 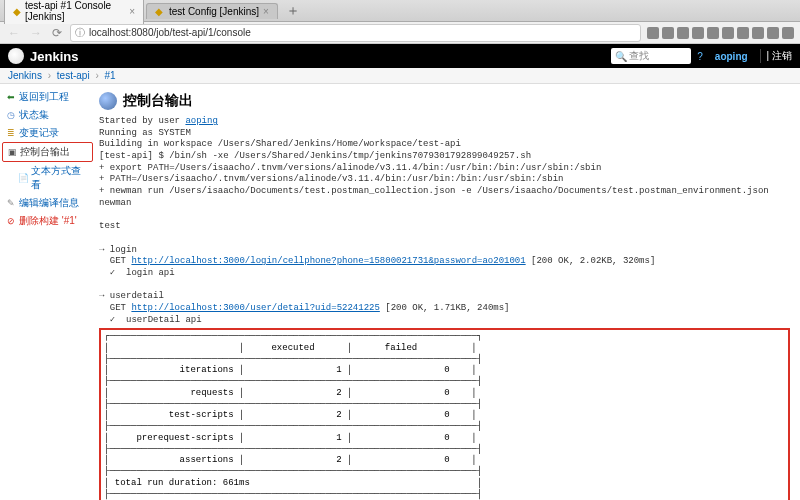 What do you see at coordinates (23, 178) in the screenshot?
I see `document-icon: 📄` at bounding box center [23, 178].